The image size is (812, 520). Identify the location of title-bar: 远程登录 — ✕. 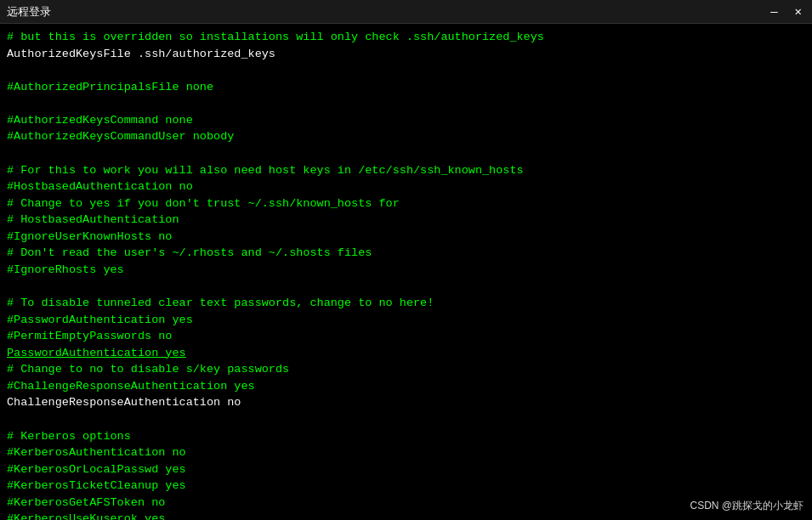
(406, 12).